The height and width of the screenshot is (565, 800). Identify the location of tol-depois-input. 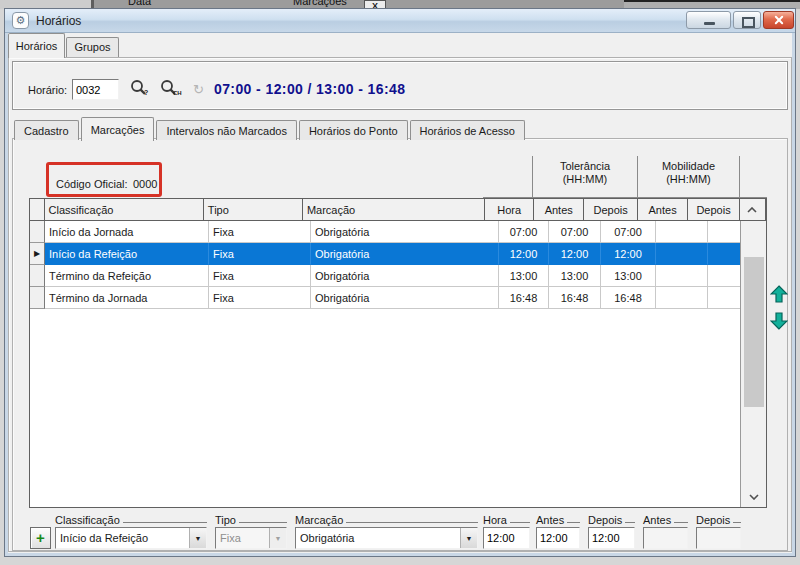
(612, 538).